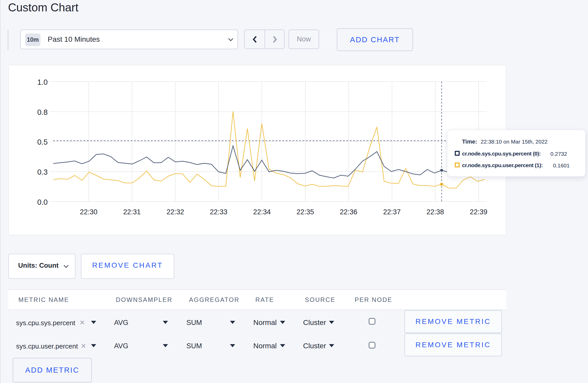 This screenshot has width=588, height=383. I want to click on svg-text: 0.0, so click(43, 202).